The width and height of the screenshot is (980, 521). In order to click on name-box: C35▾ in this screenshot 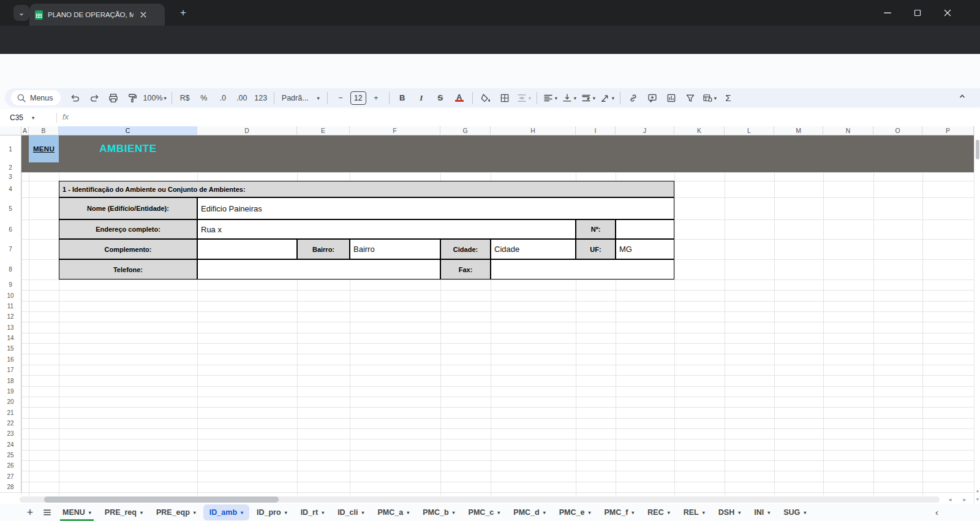, I will do `click(31, 118)`.